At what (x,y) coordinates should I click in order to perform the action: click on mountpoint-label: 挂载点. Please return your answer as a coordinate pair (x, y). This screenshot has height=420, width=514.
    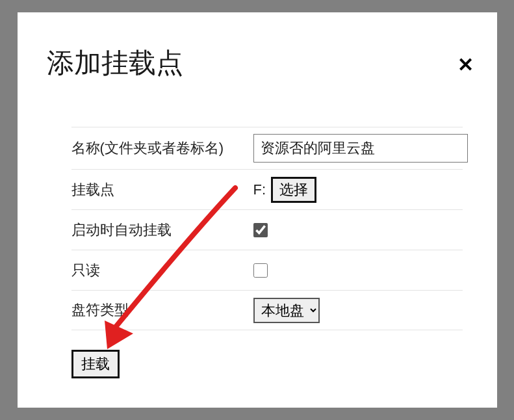
    Looking at the image, I should click on (162, 190).